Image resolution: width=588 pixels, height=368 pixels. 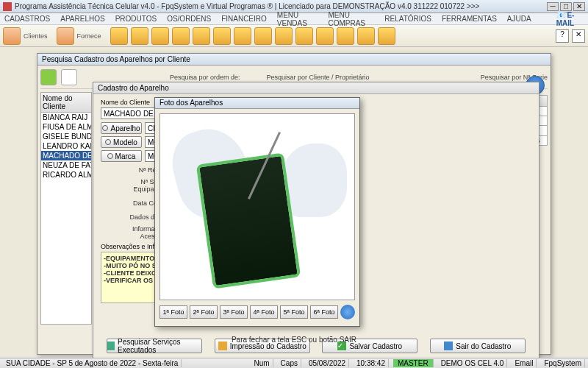 I want to click on status-location: SUA CIDADE - SP 5 de Agosto de 2022 - Se…, so click(x=93, y=364).